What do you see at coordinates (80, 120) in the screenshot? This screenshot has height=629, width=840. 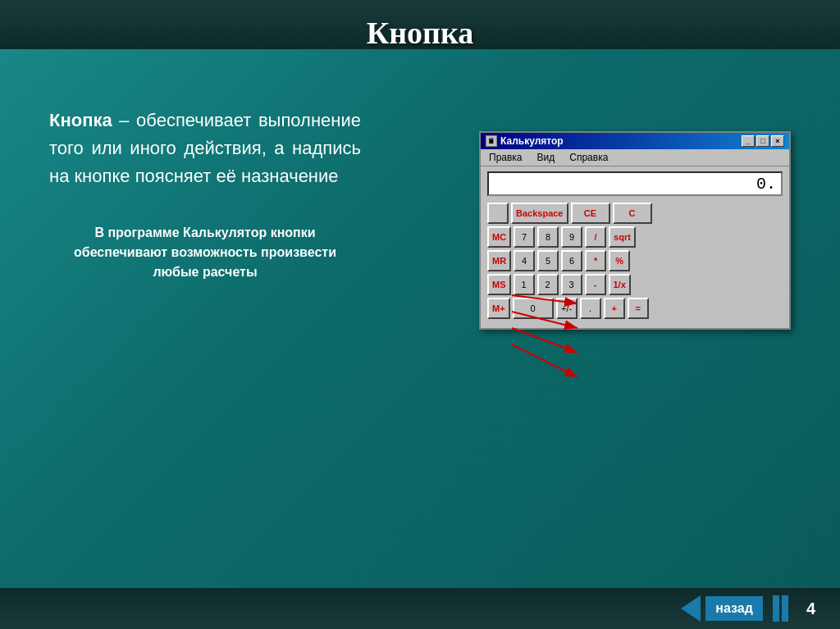 I see `keyword-button: Кнопка` at bounding box center [80, 120].